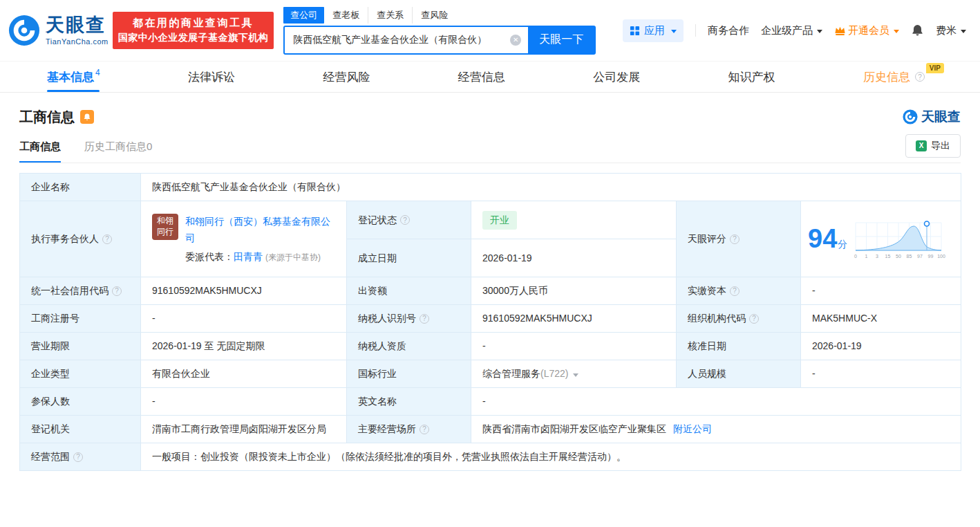 This screenshot has height=527, width=980. Describe the element at coordinates (491, 374) in the screenshot. I see `row-type: 企业类型 有限合伙企业 国标行业 综合管理服务(L722) 人员规模 -` at that location.